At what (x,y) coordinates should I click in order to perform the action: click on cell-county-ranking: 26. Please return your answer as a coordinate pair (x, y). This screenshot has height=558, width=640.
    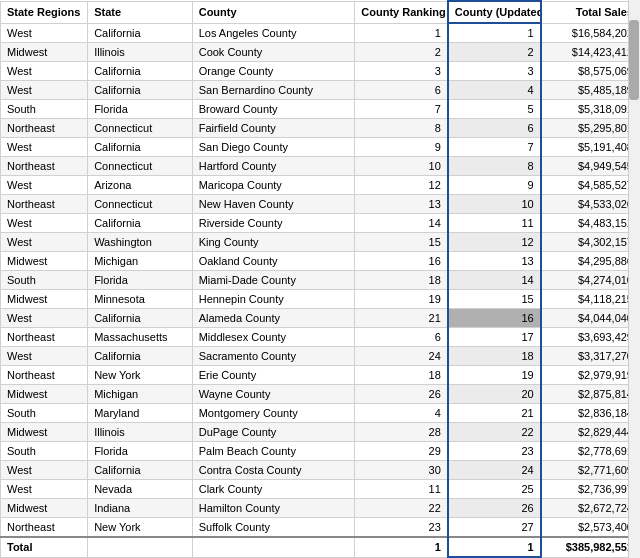
    Looking at the image, I should click on (402, 394).